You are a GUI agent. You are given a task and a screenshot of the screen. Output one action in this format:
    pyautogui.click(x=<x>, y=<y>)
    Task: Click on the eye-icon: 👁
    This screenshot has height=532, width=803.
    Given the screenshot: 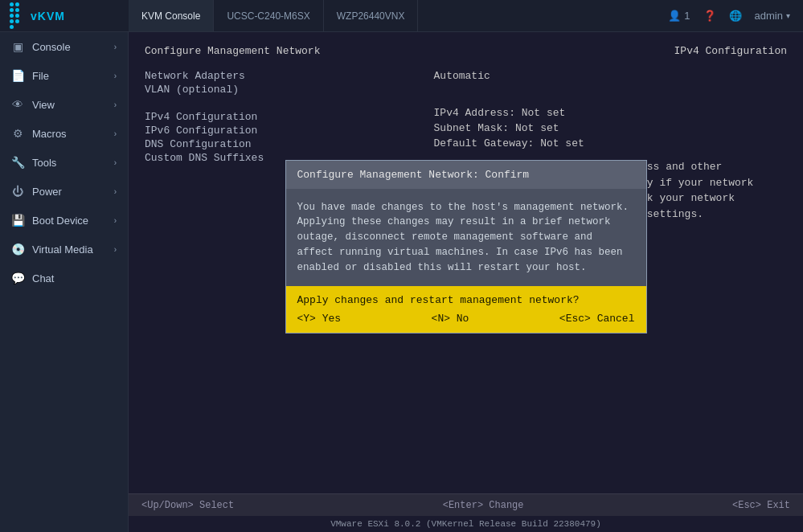 What is the action you would take?
    pyautogui.click(x=18, y=104)
    